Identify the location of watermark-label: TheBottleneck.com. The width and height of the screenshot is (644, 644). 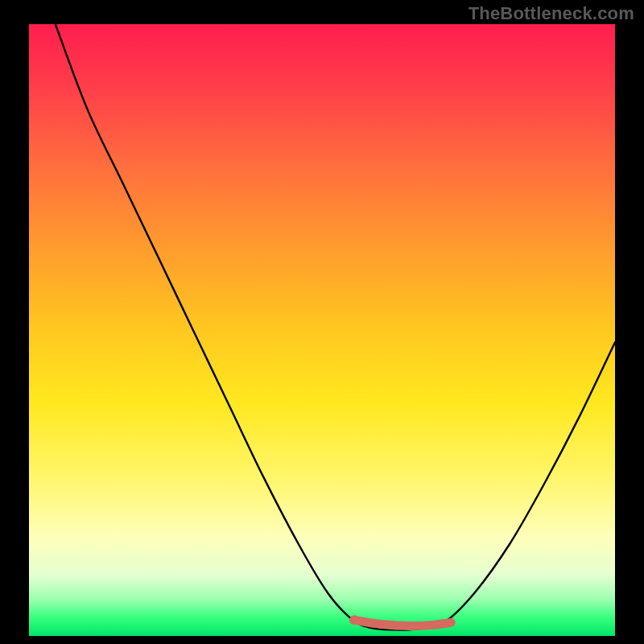
(551, 14).